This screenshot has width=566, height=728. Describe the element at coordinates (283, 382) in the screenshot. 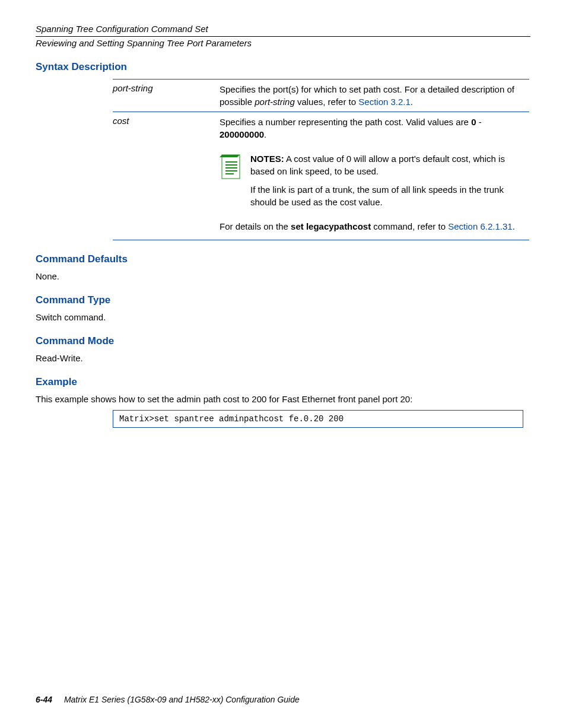

I see `heading-example: Example` at that location.